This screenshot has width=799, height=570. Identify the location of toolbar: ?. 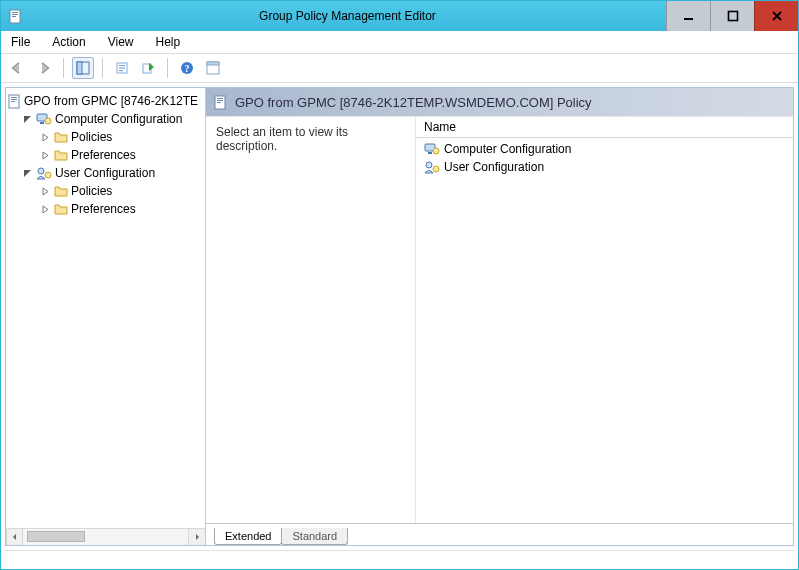
(400, 68).